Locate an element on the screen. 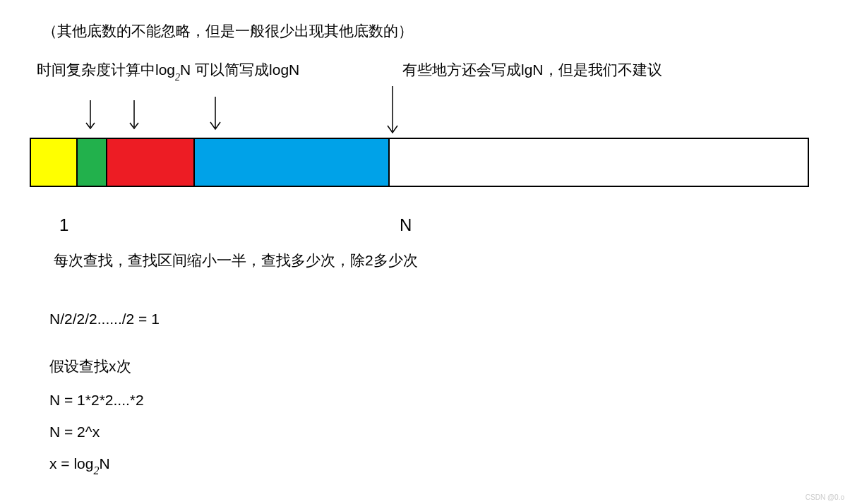 This screenshot has width=850, height=504. assume-line: 假设查找x次 is located at coordinates (90, 366).